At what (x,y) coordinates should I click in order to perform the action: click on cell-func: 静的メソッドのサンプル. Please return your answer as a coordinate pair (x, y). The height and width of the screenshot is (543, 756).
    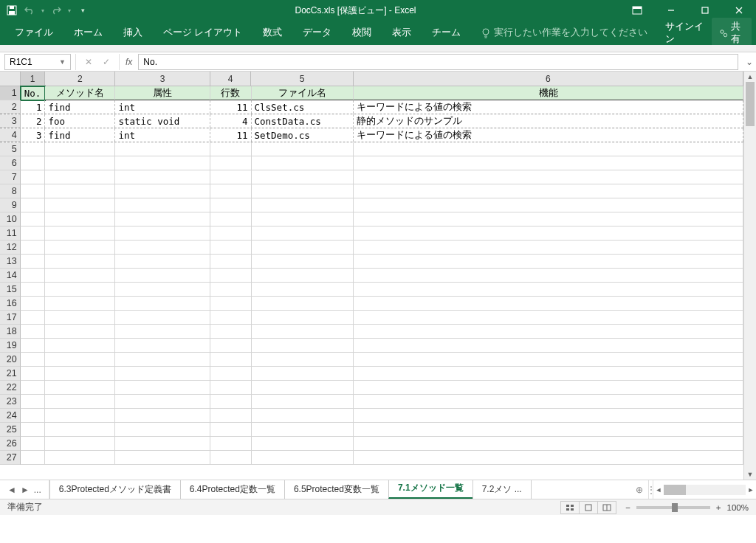
    Looking at the image, I should click on (549, 121).